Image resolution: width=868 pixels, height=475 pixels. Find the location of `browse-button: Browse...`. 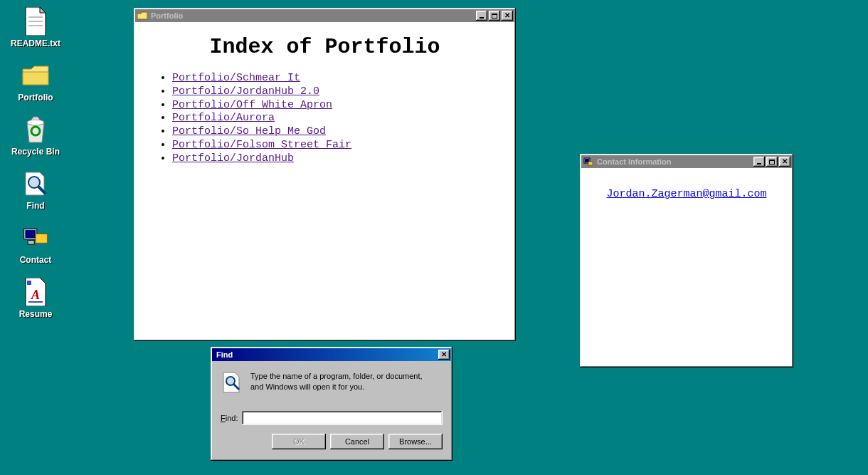

browse-button: Browse... is located at coordinates (416, 442).